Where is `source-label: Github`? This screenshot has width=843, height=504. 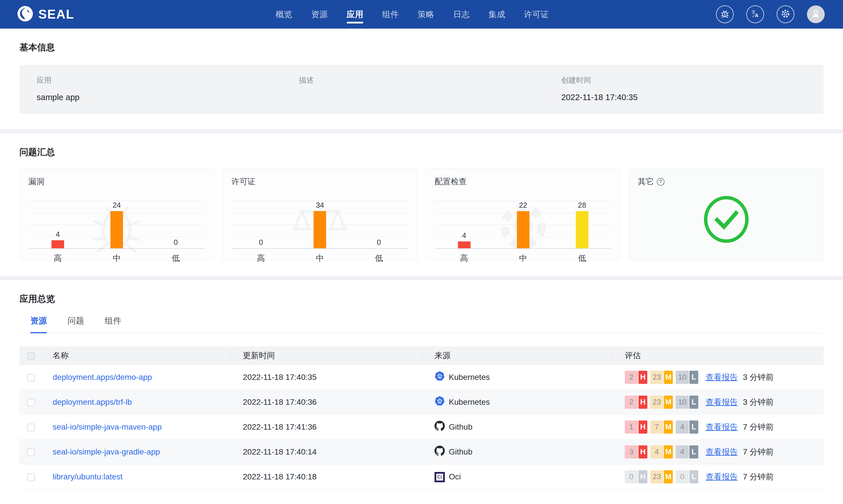
source-label: Github is located at coordinates (461, 427).